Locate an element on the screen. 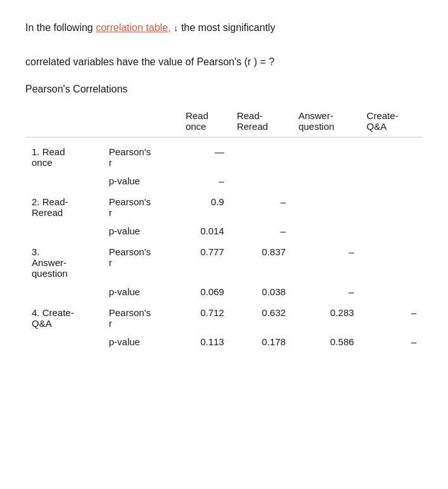  table-row: 3. Answer- question Pearson's r 0.777 0.… is located at coordinates (224, 264).